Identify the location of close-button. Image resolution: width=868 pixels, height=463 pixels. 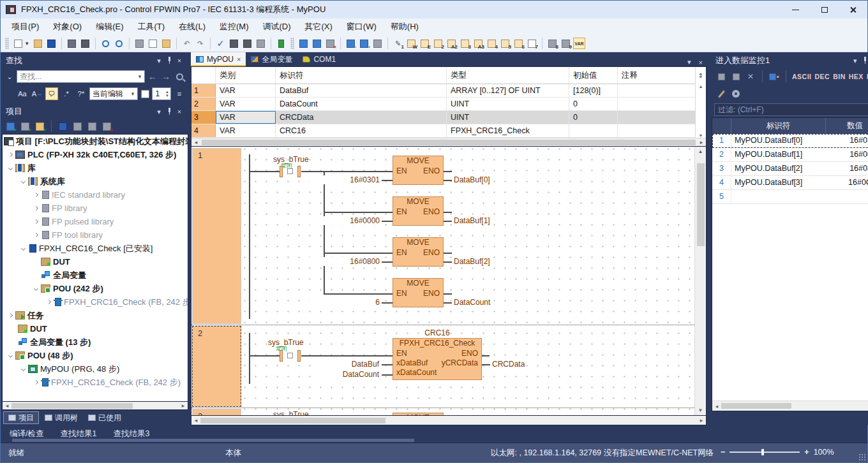
(853, 10).